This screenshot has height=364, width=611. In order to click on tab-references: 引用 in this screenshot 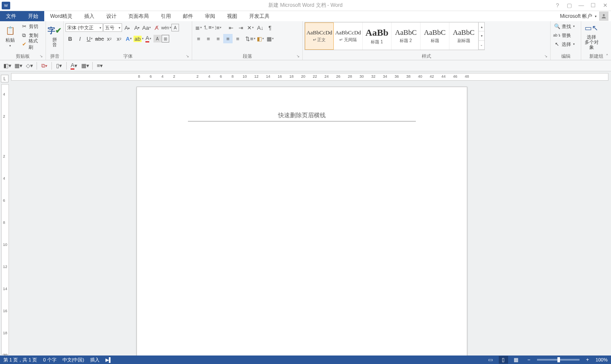, I will do `click(166, 16)`.